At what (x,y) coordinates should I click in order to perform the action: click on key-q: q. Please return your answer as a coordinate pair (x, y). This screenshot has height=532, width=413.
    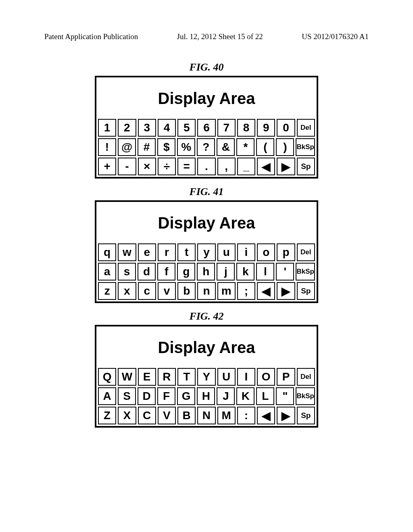
    Looking at the image, I should click on (107, 252).